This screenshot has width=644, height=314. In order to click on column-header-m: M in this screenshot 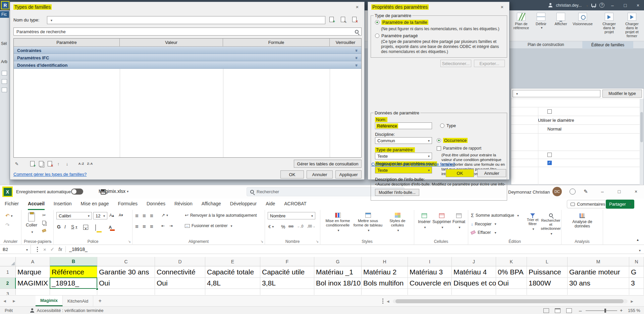, I will do `click(598, 262)`.